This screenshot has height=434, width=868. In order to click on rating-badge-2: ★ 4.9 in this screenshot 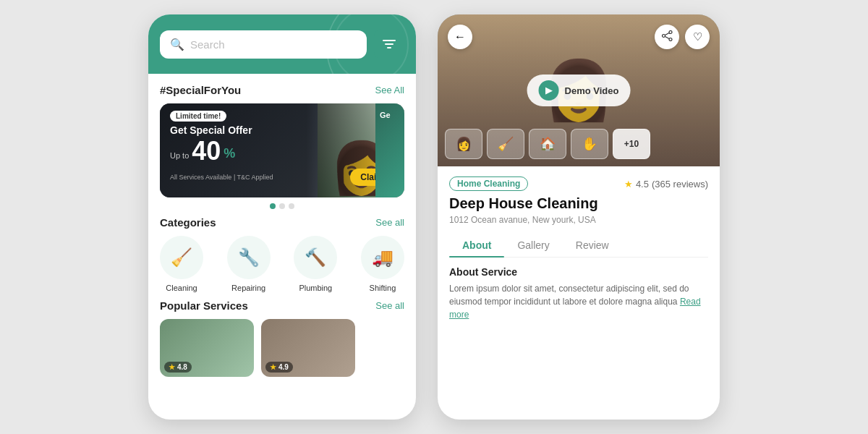, I will do `click(279, 367)`.